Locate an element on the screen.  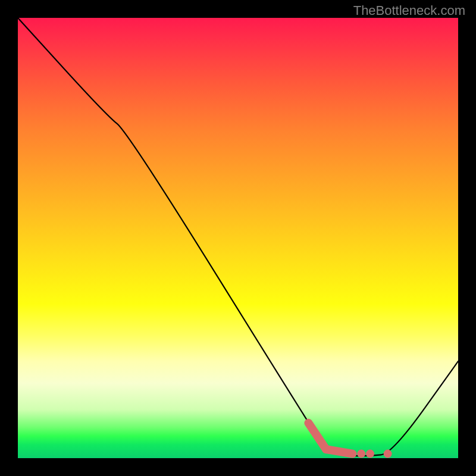
highlight-markers is located at coordinates (350, 440).